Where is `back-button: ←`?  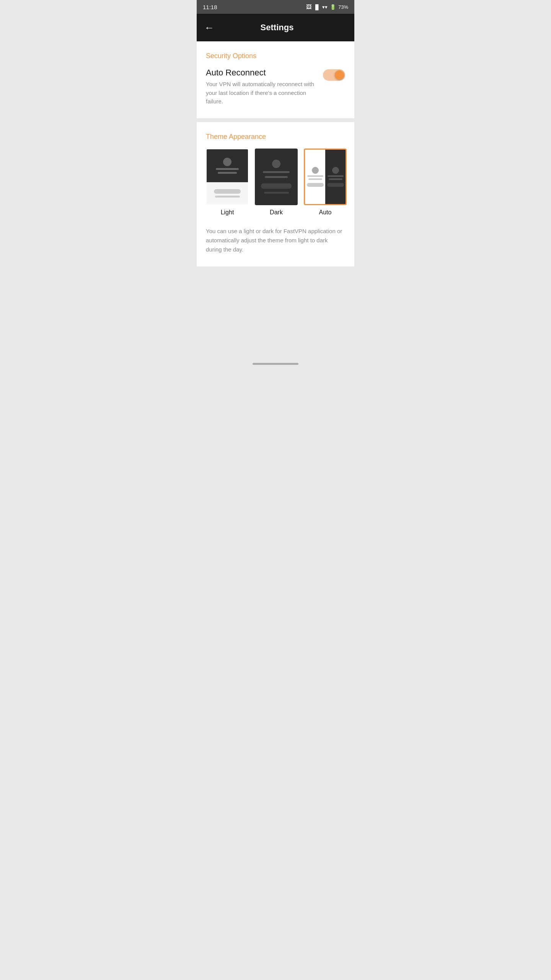 back-button: ← is located at coordinates (209, 28).